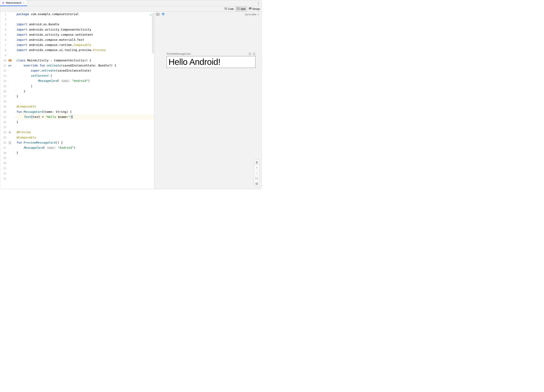  Describe the element at coordinates (250, 54) in the screenshot. I see `preview-animation-icon` at that location.